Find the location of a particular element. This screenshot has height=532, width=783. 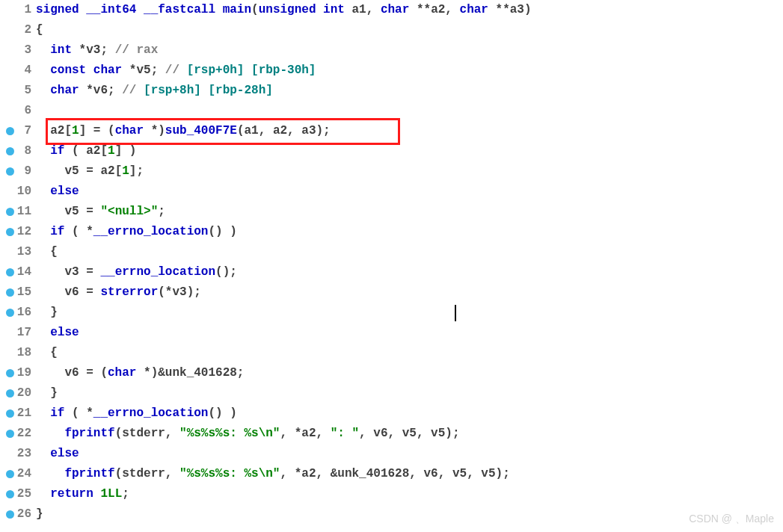

line-number: 5 is located at coordinates (16, 91).